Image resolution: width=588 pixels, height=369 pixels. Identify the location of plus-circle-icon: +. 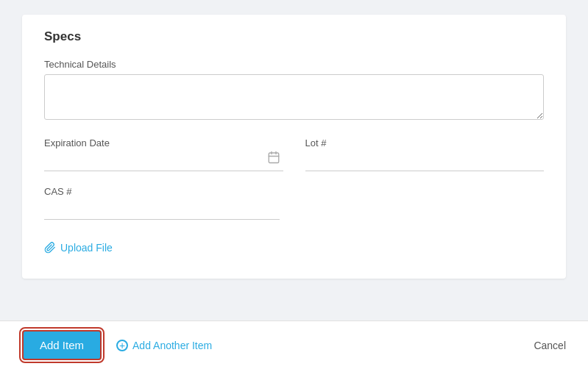
(122, 345).